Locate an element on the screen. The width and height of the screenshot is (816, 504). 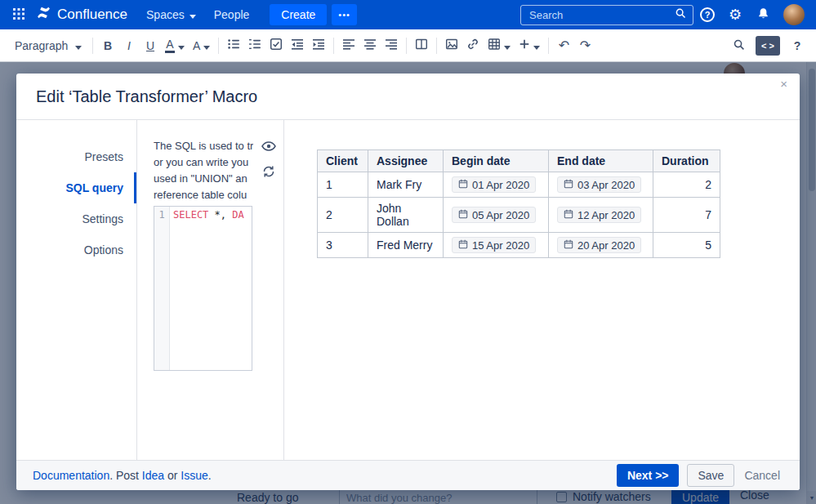
date-field: 20 Apr 2020 is located at coordinates (600, 245).